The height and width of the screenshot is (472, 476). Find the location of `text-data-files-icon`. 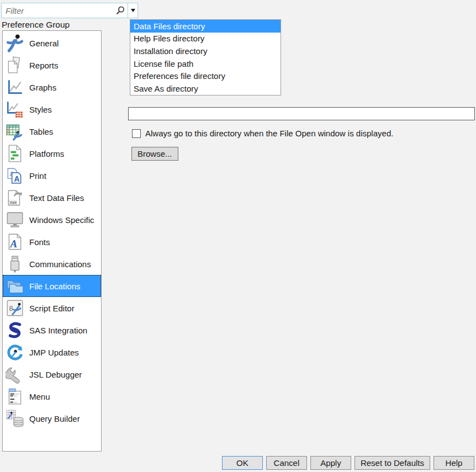

text-data-files-icon is located at coordinates (15, 198).